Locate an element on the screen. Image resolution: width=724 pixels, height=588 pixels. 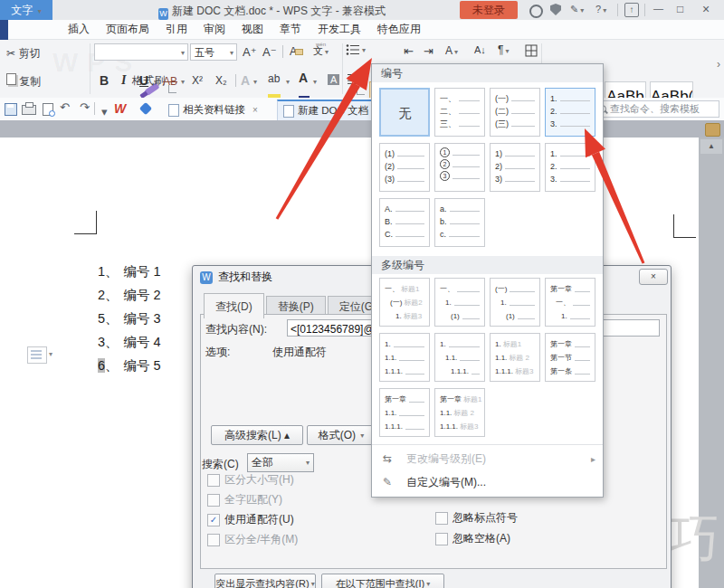
gallery-scroll-icon: › is located at coordinates (719, 64).